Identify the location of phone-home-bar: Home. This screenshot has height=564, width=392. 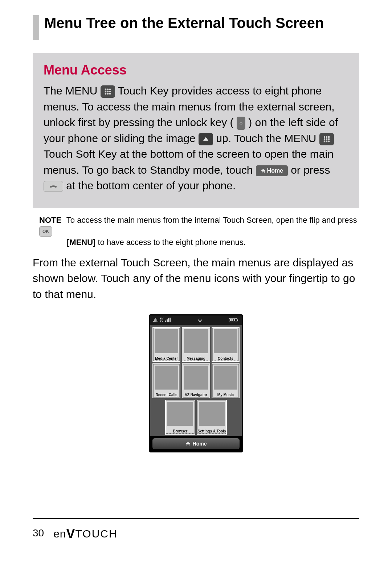
(196, 444).